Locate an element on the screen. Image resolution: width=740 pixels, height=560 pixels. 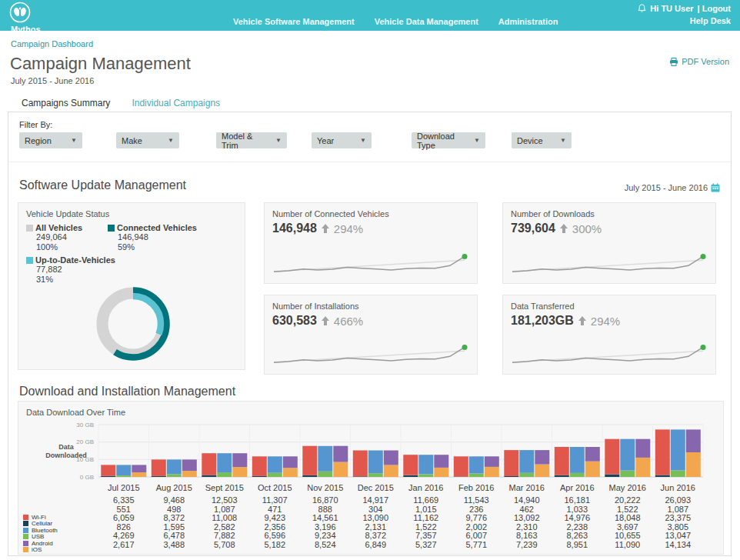
kpi-title: Data Transferred is located at coordinates (543, 306).